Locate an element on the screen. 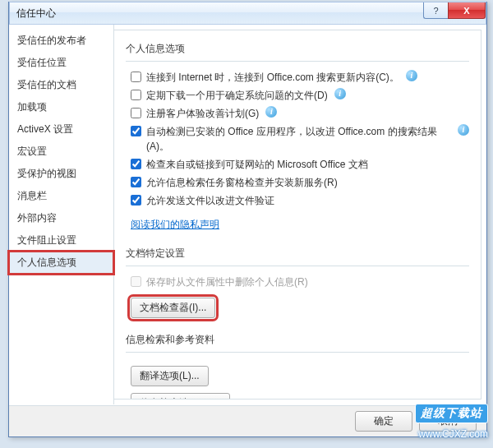 The image size is (493, 448). window-buttons: ? X is located at coordinates (454, 11).